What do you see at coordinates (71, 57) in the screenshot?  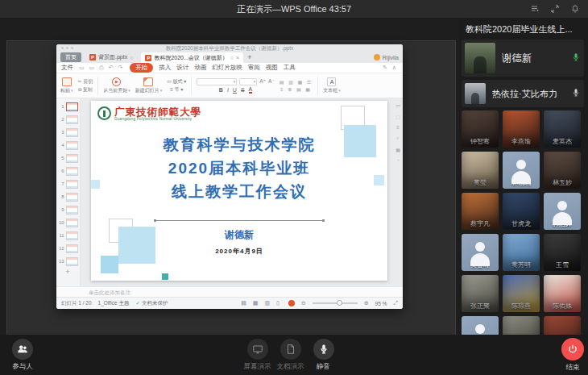 I see `home-tab-button: 首页` at bounding box center [71, 57].